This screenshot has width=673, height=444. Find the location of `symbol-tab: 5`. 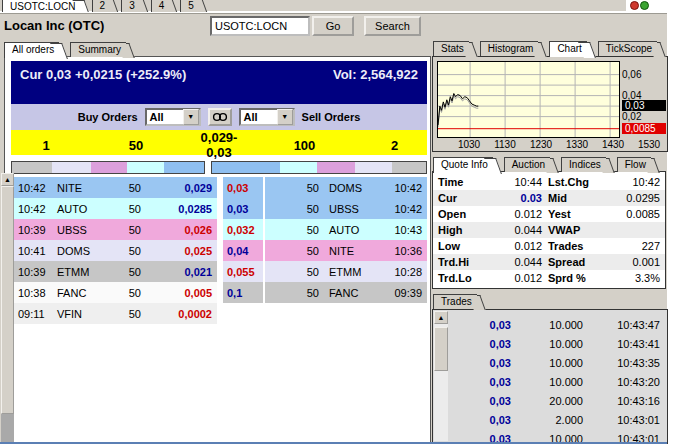

symbol-tab: 5 is located at coordinates (190, 6).